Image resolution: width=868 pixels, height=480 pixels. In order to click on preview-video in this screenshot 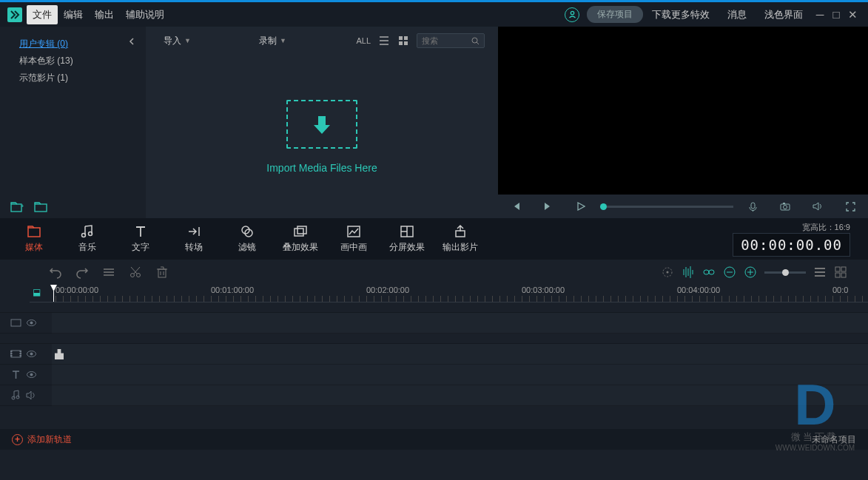, I will do `click(683, 111)`.